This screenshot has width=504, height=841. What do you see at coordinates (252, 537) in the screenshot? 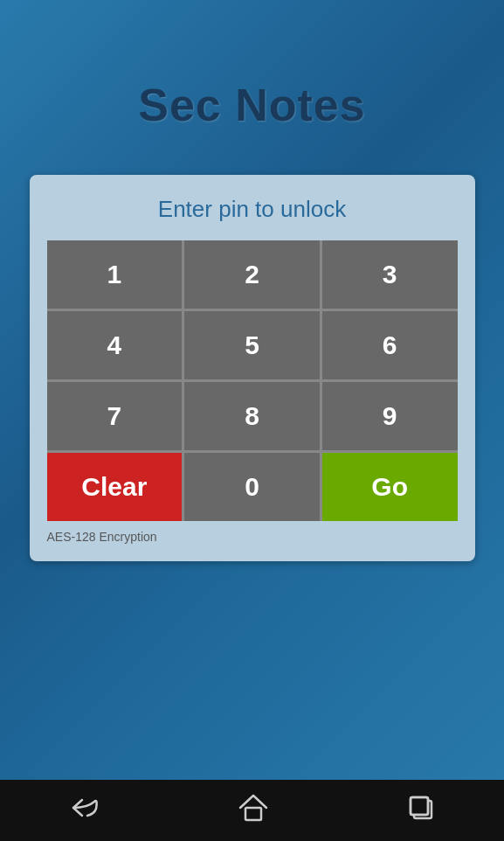
I see `encryption-label: AES-128 Encryption` at bounding box center [252, 537].